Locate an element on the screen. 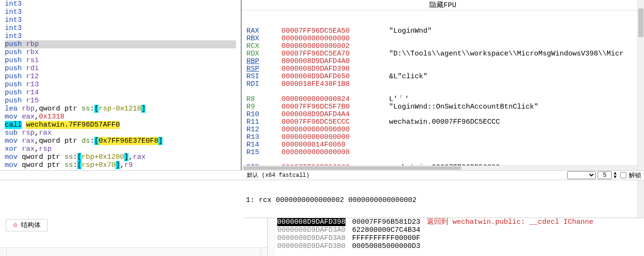  callconv-bar: 默认 (x64 fastcall) ▲▼ 解锁 is located at coordinates (322, 175).